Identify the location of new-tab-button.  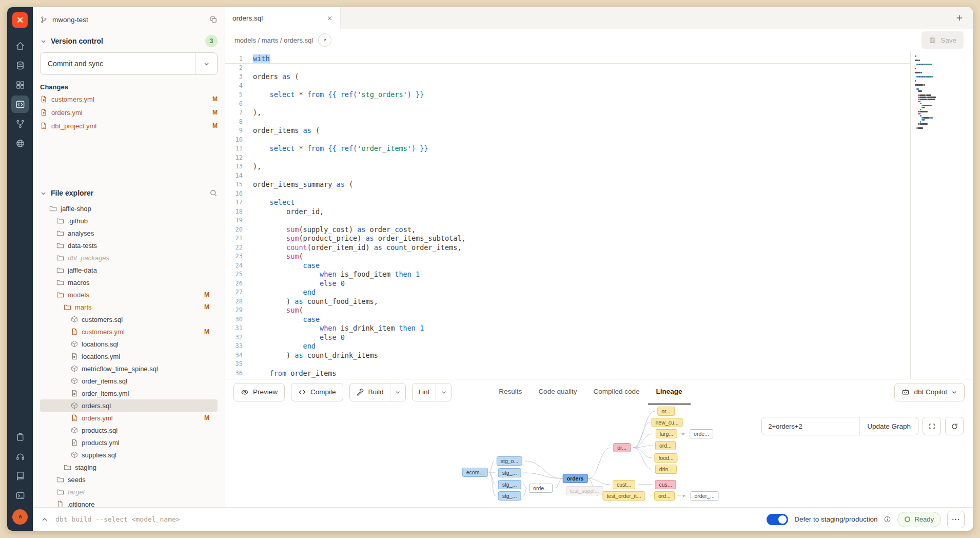
(959, 18).